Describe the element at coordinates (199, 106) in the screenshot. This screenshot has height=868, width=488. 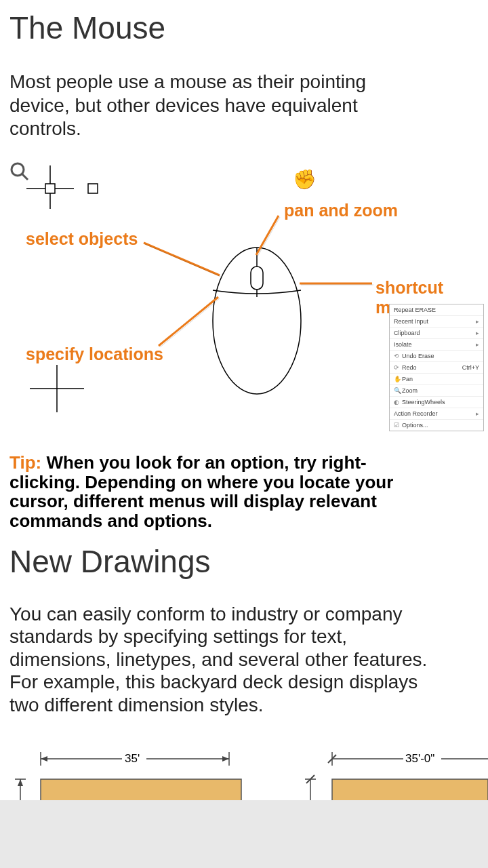
I see `paragraph-mouse-intro: Most people use a mouse as their pointin…` at that location.